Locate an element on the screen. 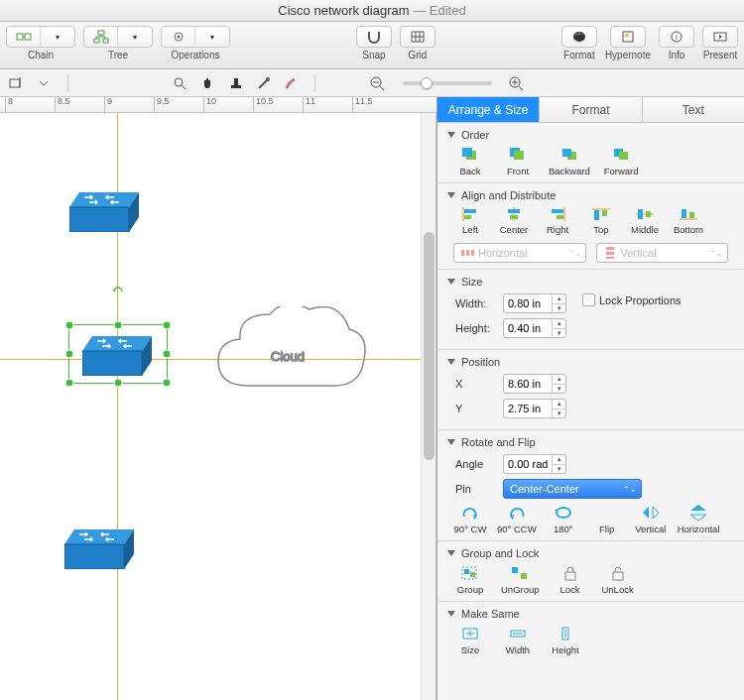 This screenshot has height=700, width=744. y-input: ▴▾ is located at coordinates (535, 408).